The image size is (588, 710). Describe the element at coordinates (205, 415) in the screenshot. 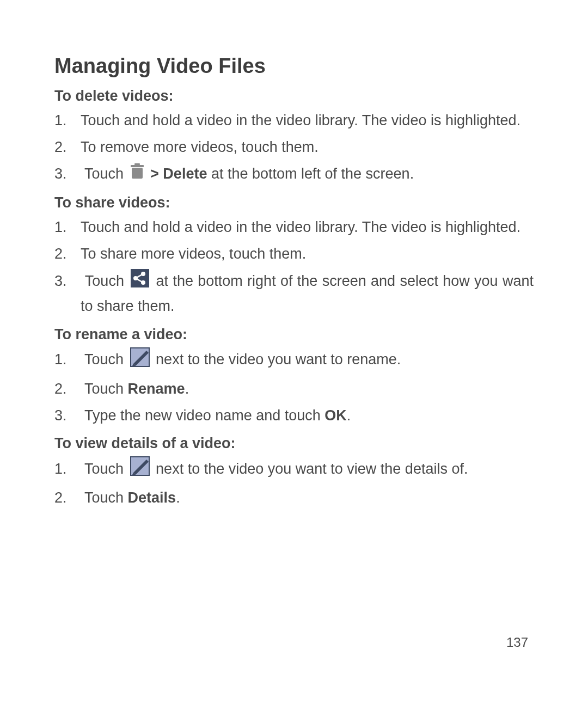

I see `step-text-part: Type the new video name and touch` at that location.